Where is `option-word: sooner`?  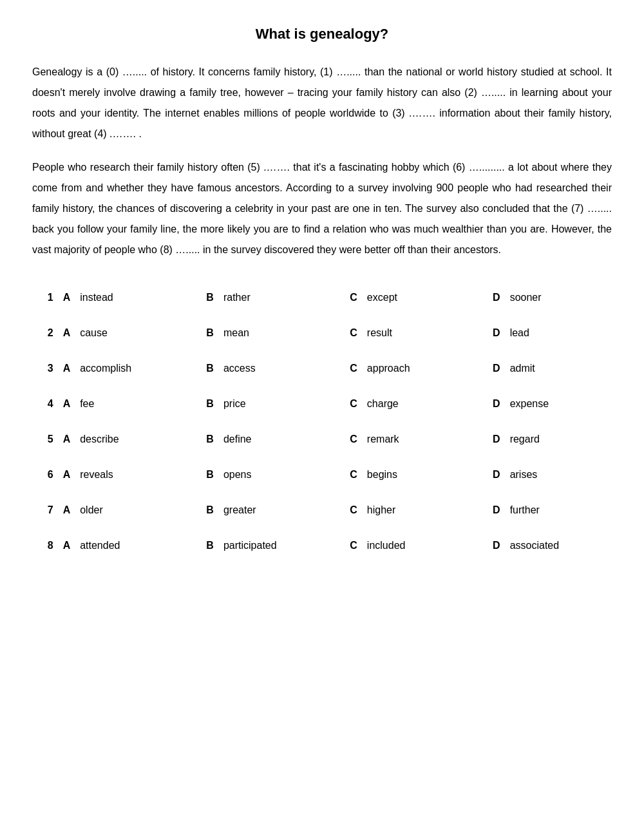
option-word: sooner is located at coordinates (559, 298).